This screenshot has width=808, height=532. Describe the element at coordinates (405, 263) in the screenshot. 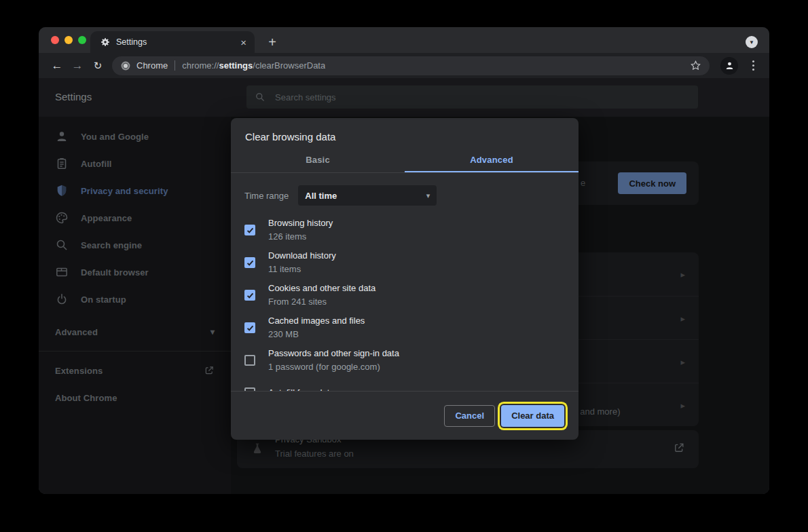

I see `row-download-history: Download history 11 items` at that location.